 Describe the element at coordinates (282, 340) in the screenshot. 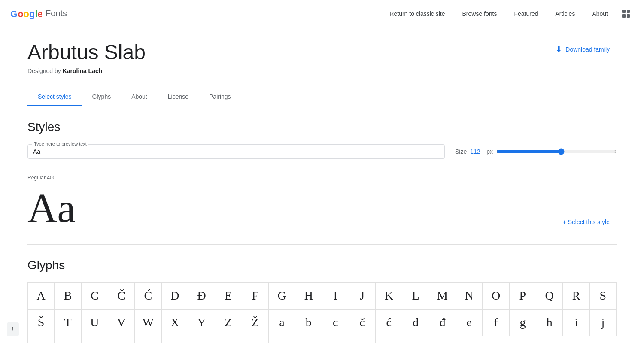

I see `glyph-cell: š` at that location.